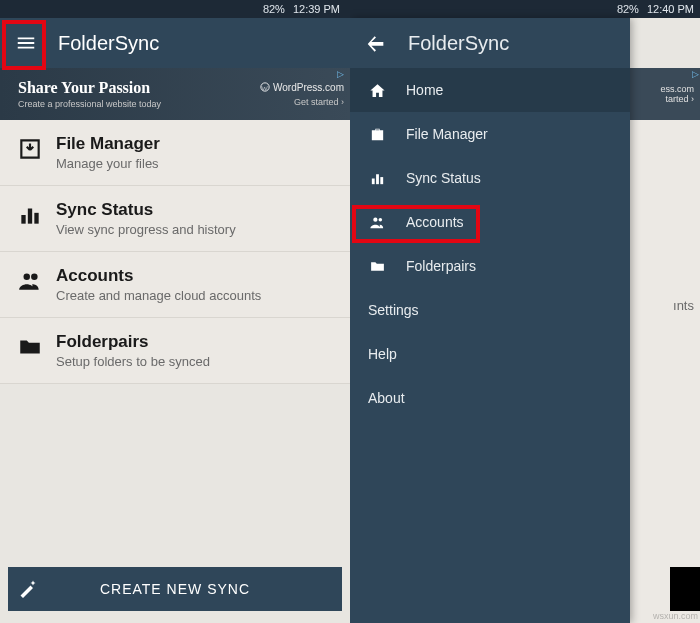  What do you see at coordinates (175, 9) in the screenshot?
I see `status-bar-left: 82% 12:39 PM` at bounding box center [175, 9].